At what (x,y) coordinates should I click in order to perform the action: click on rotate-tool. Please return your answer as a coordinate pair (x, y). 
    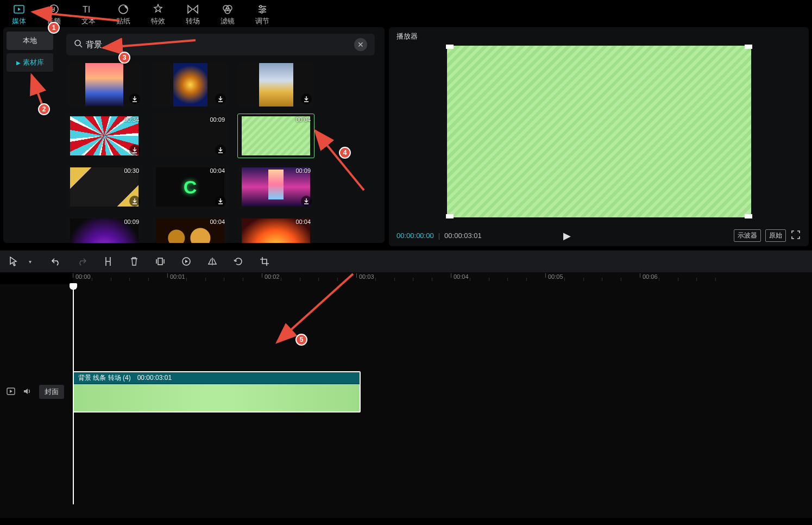
    Looking at the image, I should click on (238, 261).